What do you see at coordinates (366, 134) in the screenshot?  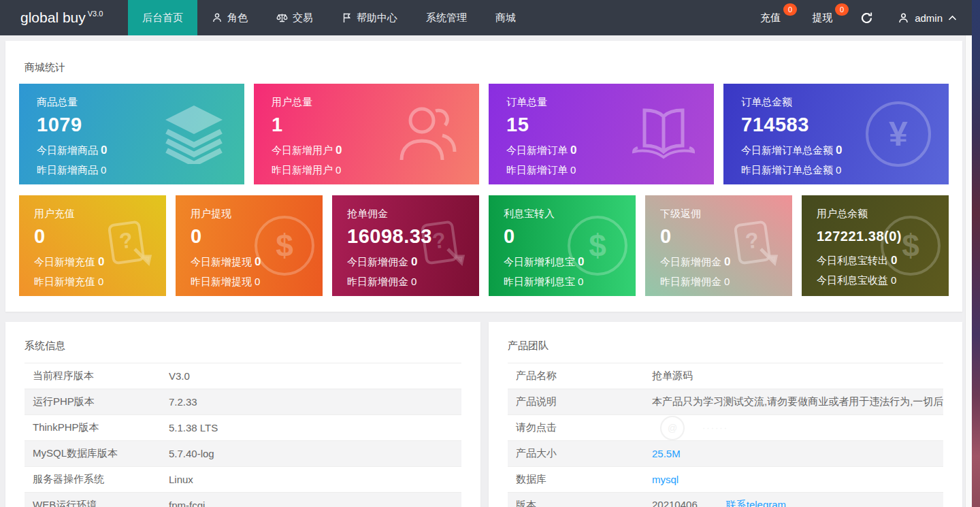 I see `stat-card-total-users: 用户总量 1 今日新增用户0 昨日新增用户0` at bounding box center [366, 134].